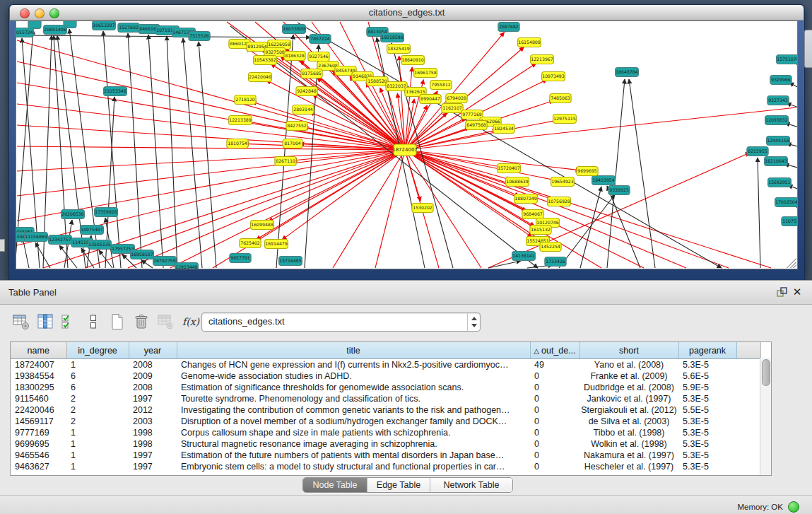  I want to click on table-row: 946554611997Estimation of the future num…, so click(386, 455).